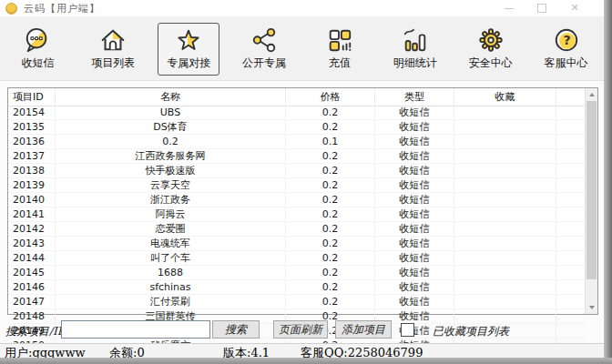 This screenshot has height=364, width=612. Describe the element at coordinates (37, 40) in the screenshot. I see `sms-icon` at that location.